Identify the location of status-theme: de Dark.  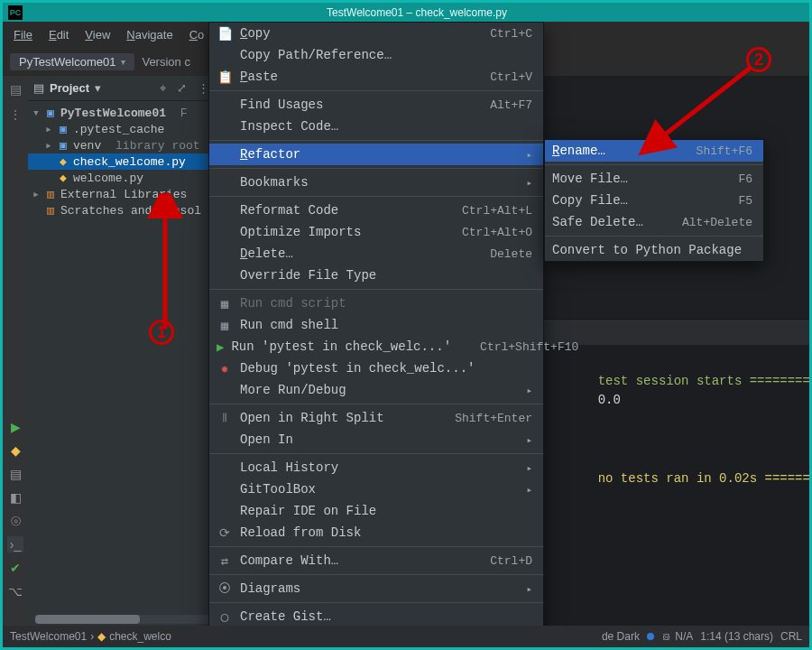
(621, 636).